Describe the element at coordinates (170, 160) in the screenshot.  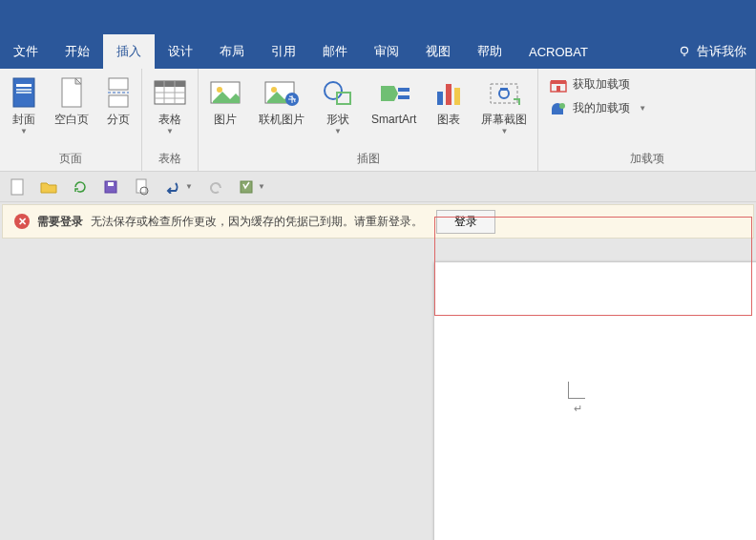
I see `group-tables-label: 表格` at that location.